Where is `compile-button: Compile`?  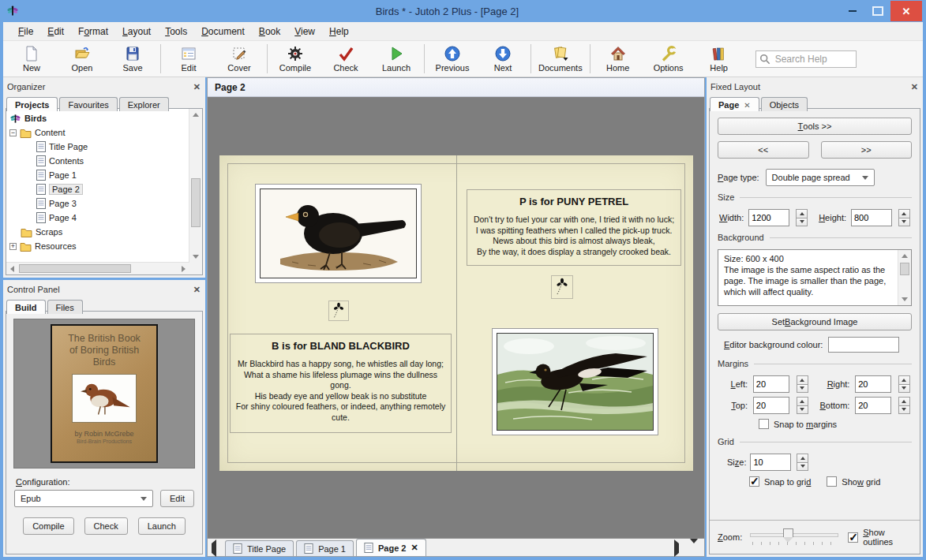
compile-button: Compile is located at coordinates (295, 58).